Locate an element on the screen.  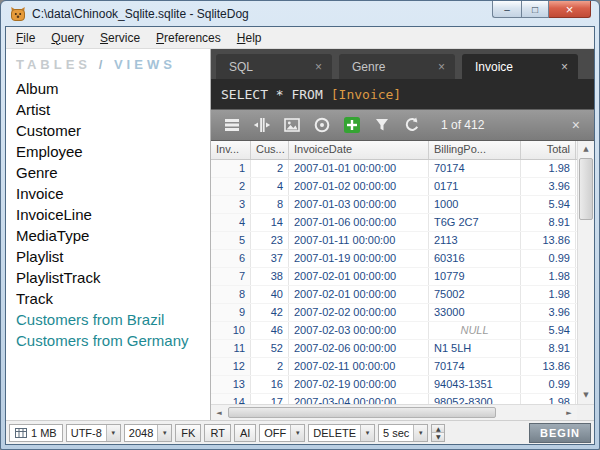
journal-mode-select: DELETE ▾ is located at coordinates (342, 433).